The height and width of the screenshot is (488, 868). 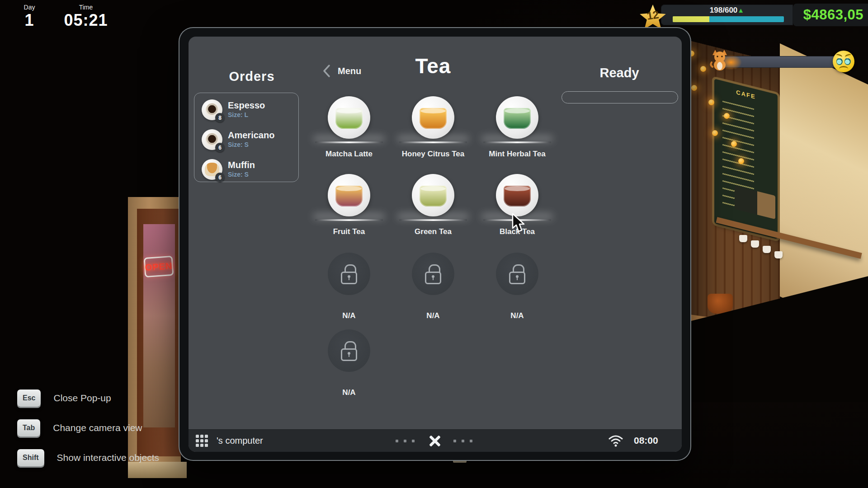 I want to click on close-icon, so click(x=435, y=441).